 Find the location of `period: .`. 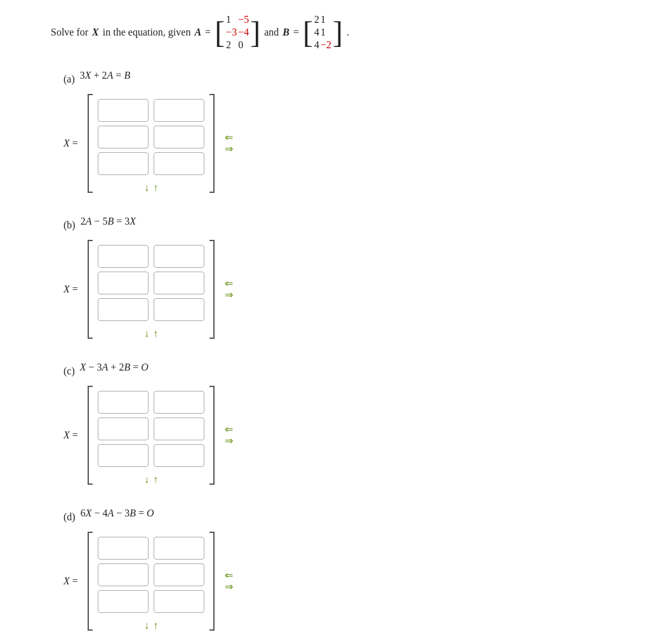

period: . is located at coordinates (348, 32).